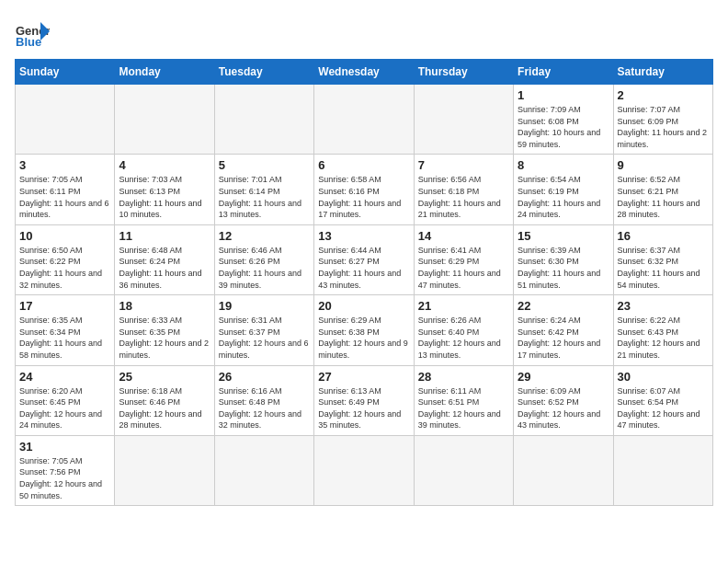 The height and width of the screenshot is (563, 728). Describe the element at coordinates (64, 478) in the screenshot. I see `day-info: Sunrise: 7:05 AM Sunset: 7:56 PM Dayligh…` at that location.